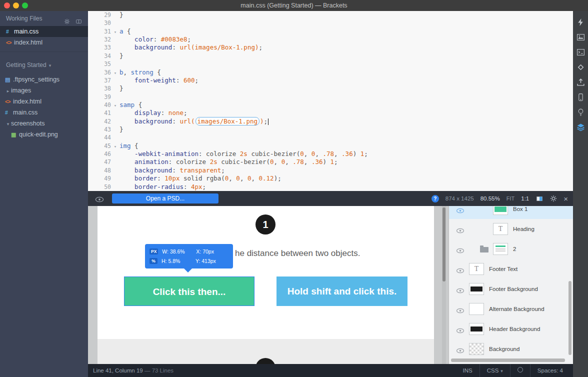  I want to click on layer-row-alternate-background: Alternate Background, so click(511, 309).